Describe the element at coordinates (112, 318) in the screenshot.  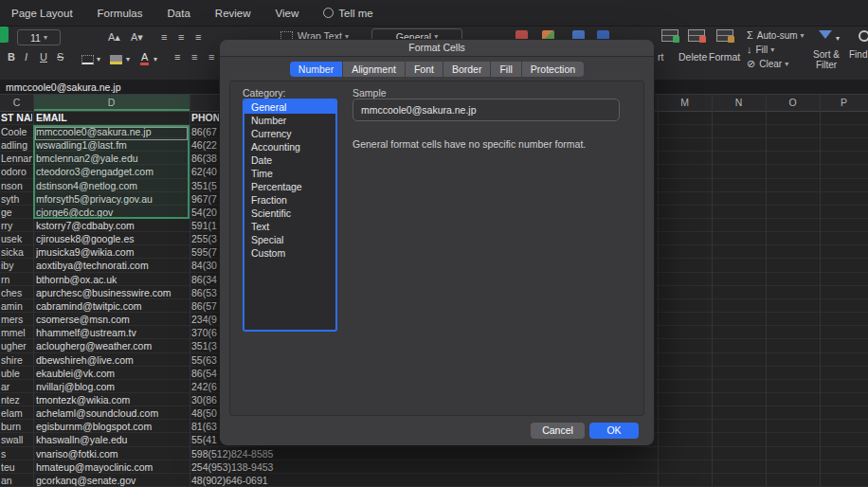
I see `cell-email: csomerse@msn.com` at that location.